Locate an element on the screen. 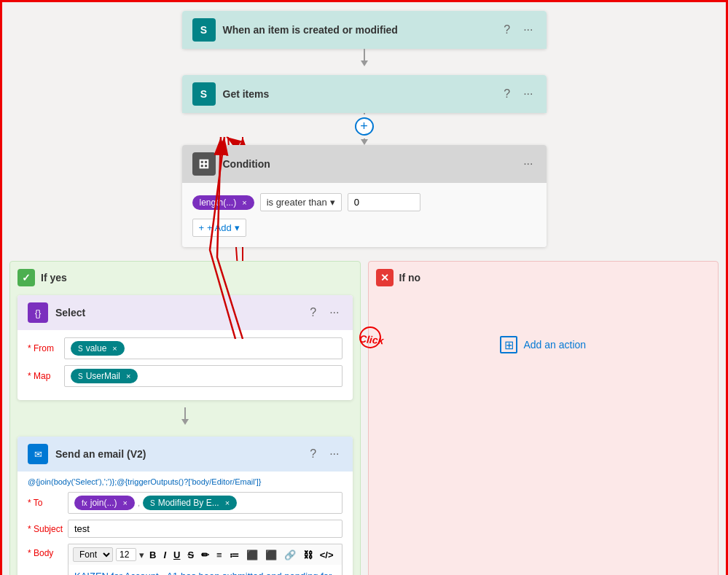 Image resolution: width=728 pixels, height=575 pixels. condition-operator-select: is greater than ▾ is located at coordinates (301, 203).